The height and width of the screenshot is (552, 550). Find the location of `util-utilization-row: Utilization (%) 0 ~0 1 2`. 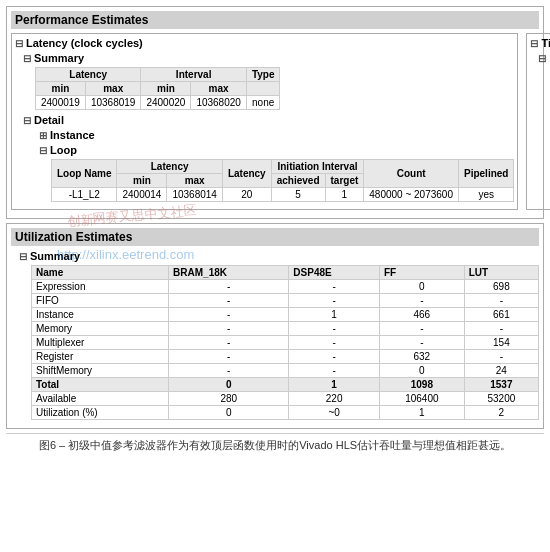

util-utilization-row: Utilization (%) 0 ~0 1 2 is located at coordinates (286, 413).